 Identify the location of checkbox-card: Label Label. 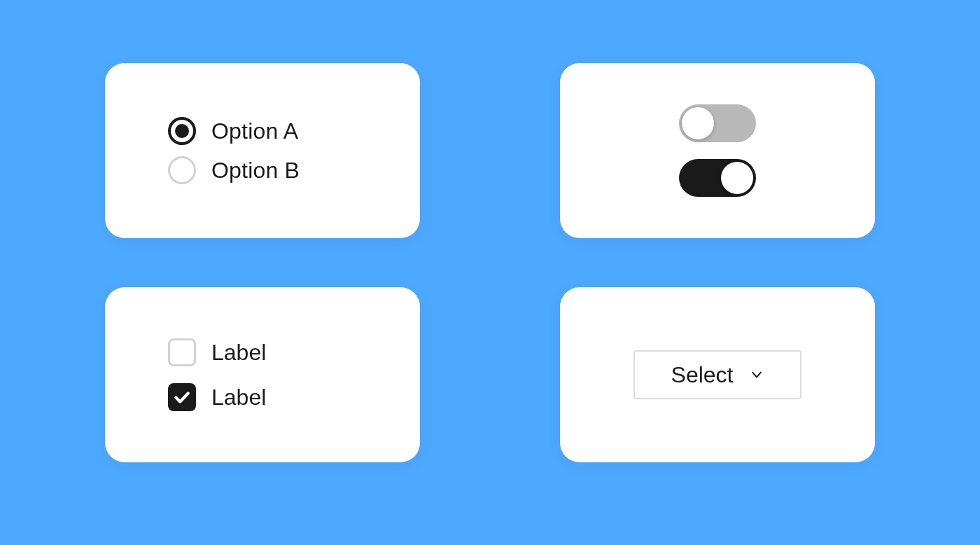
(262, 375).